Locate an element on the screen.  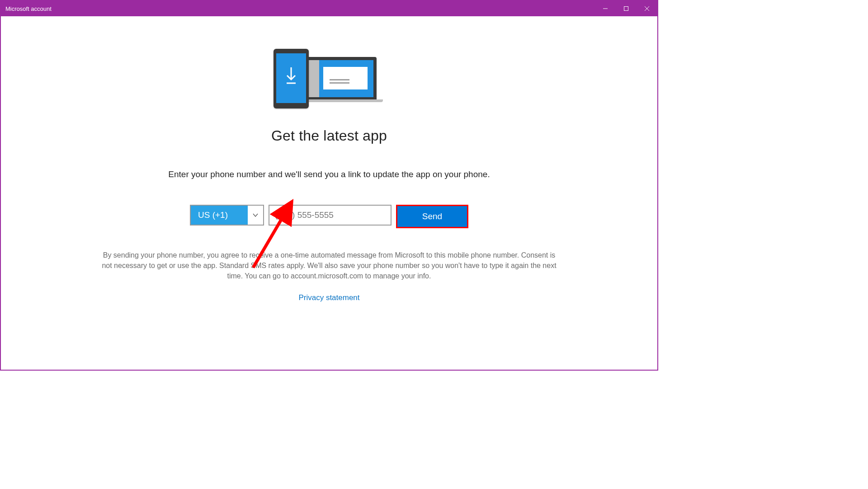
minimize-icon is located at coordinates (605, 9).